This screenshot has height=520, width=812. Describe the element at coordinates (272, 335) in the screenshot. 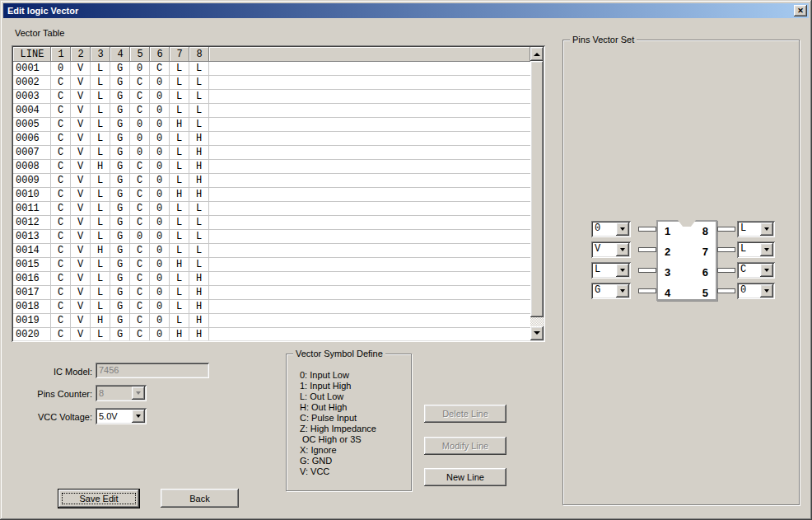

I see `table-row: 0020CVLGC0HH` at that location.